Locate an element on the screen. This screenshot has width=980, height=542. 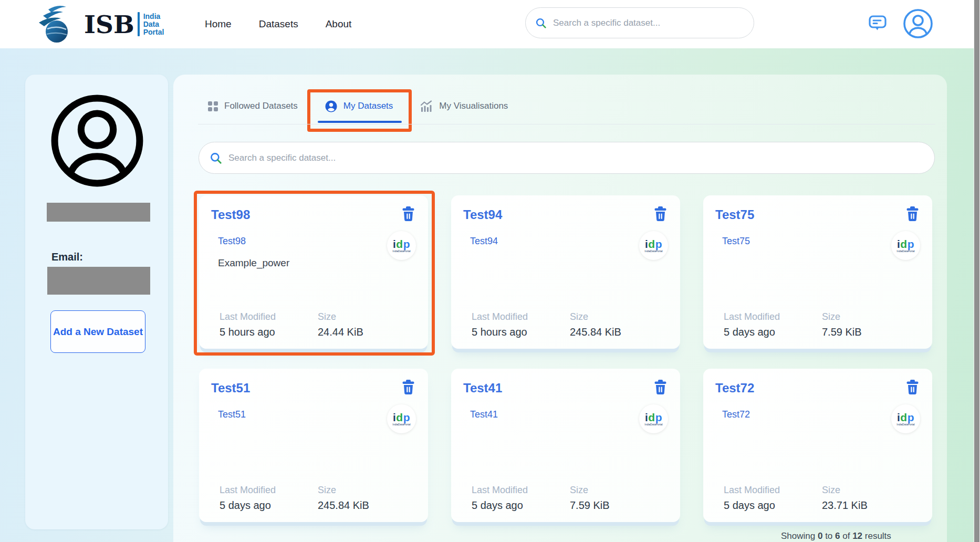
email-label: Email: is located at coordinates (67, 257).